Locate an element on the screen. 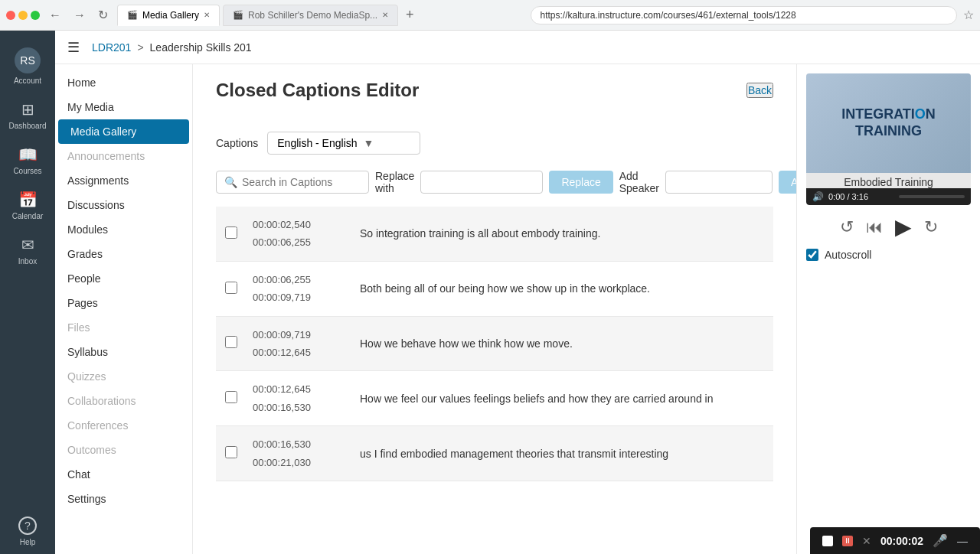 The width and height of the screenshot is (980, 554). tab-label: Media Gallery is located at coordinates (171, 15).